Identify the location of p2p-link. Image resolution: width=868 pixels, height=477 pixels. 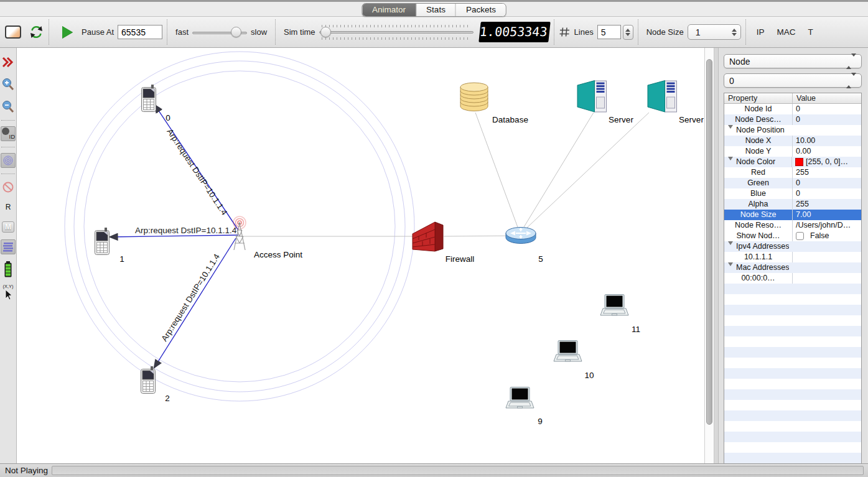
(480, 236).